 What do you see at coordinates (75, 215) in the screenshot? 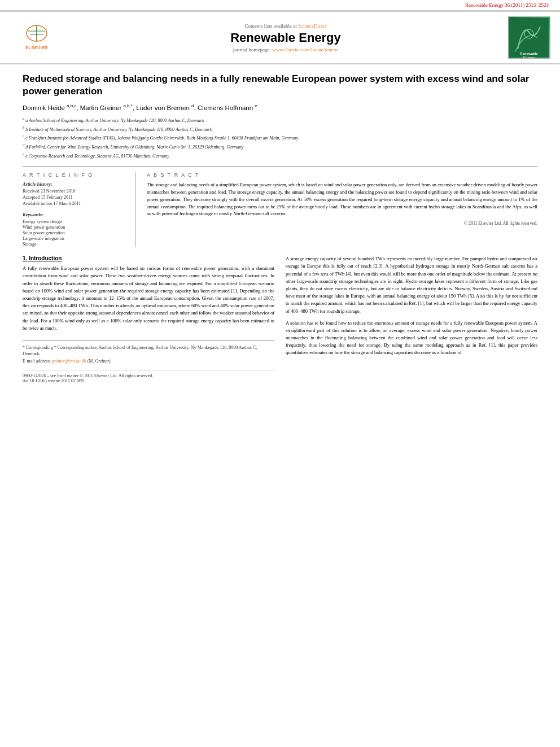
I see `keywords-label: Keywords:` at bounding box center [75, 215].